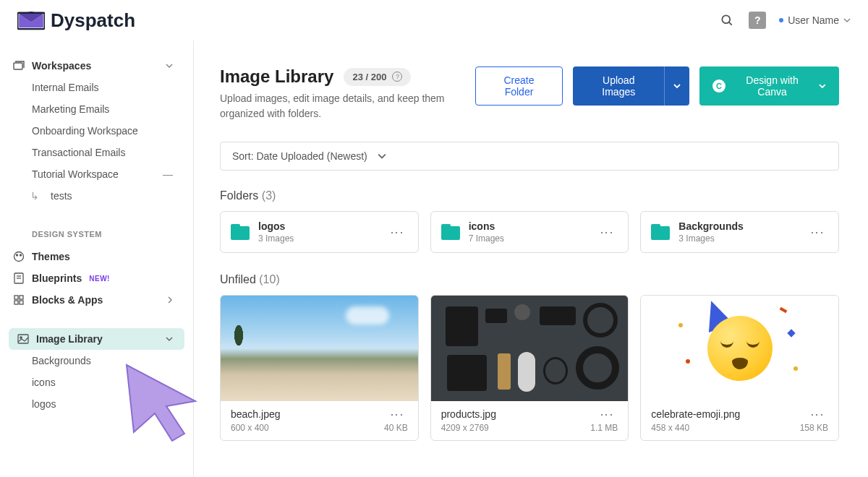  Describe the element at coordinates (378, 77) in the screenshot. I see `image-count-badge: 23 / 200 ?` at that location.